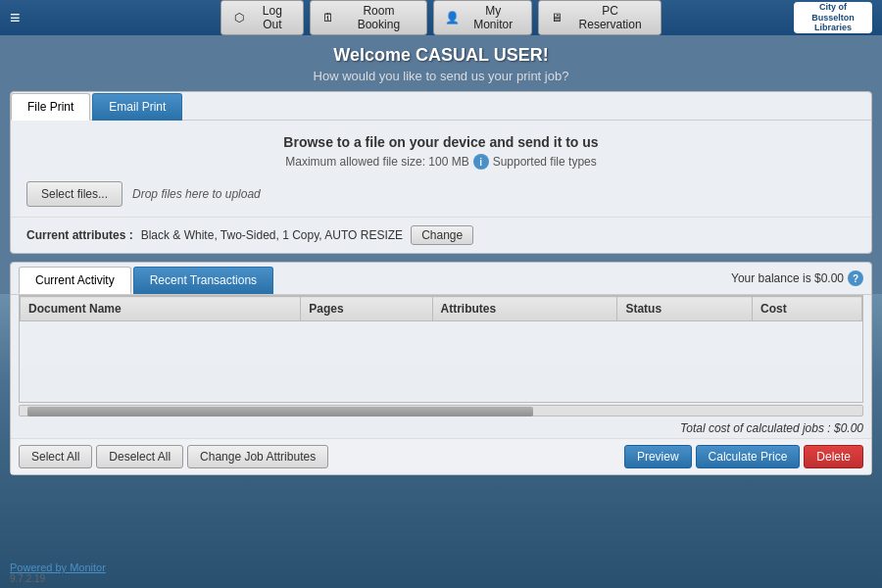 This screenshot has width=882, height=588. What do you see at coordinates (20, 18) in the screenshot?
I see `header-left: ≡` at bounding box center [20, 18].